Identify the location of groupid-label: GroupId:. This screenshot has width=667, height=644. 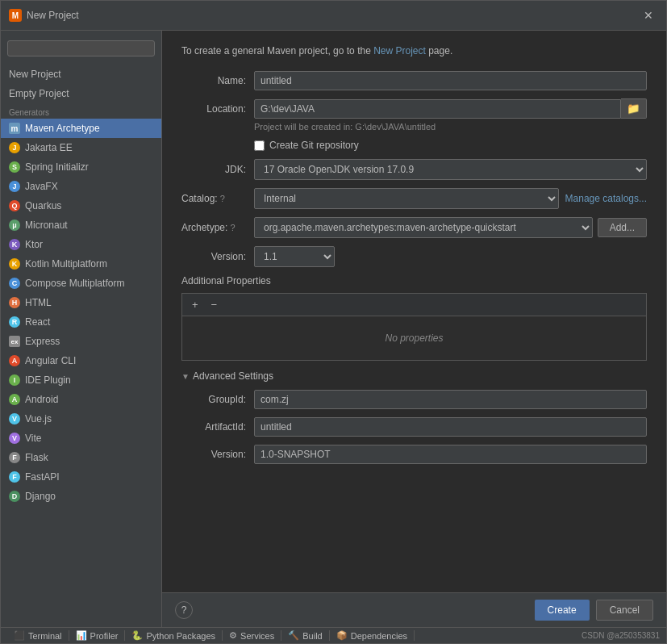
(218, 399).